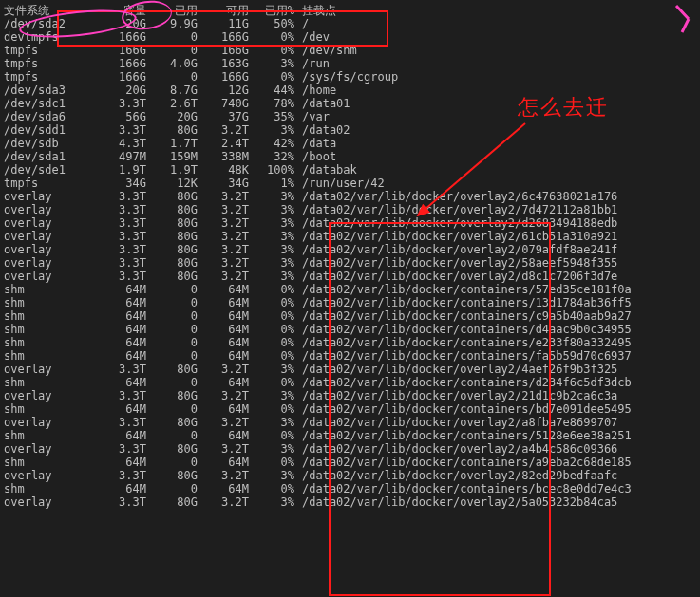  I want to click on col-avail: 64M, so click(223, 289).